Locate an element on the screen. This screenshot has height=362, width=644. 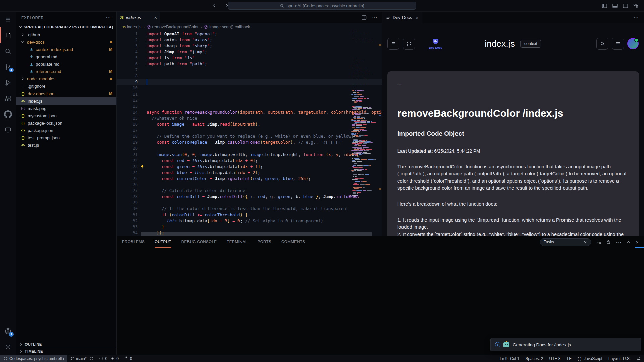
explorer-actions-icon: ⋯ is located at coordinates (108, 18).